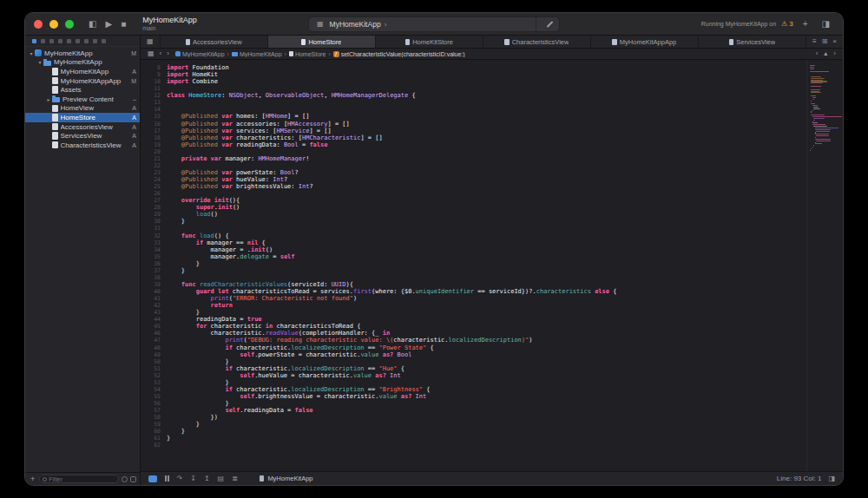 Image resolution: width=868 pixels, height=498 pixels. I want to click on step-into-icon: ↧, so click(193, 479).